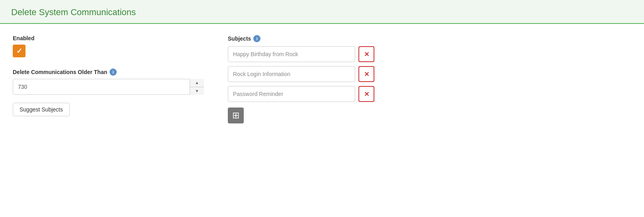 This screenshot has height=217, width=644. I want to click on spinner-buttons: ▲ ▼, so click(197, 87).